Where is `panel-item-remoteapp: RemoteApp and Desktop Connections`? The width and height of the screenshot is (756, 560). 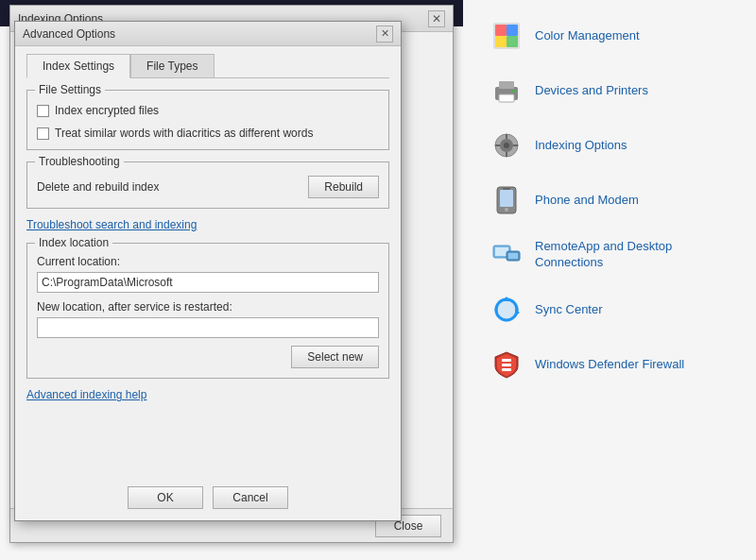
panel-item-remoteapp: RemoteApp and Desktop Connections is located at coordinates (614, 255).